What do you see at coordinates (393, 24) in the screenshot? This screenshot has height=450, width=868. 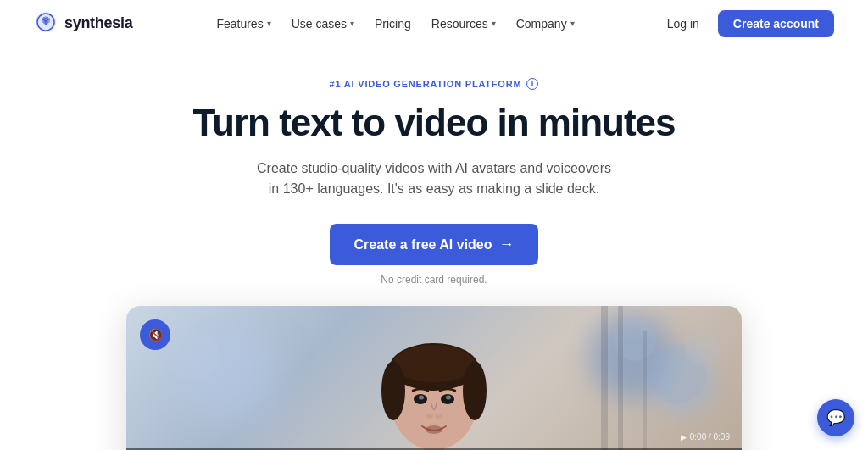 I see `nav-item-pricing: Pricing` at bounding box center [393, 24].